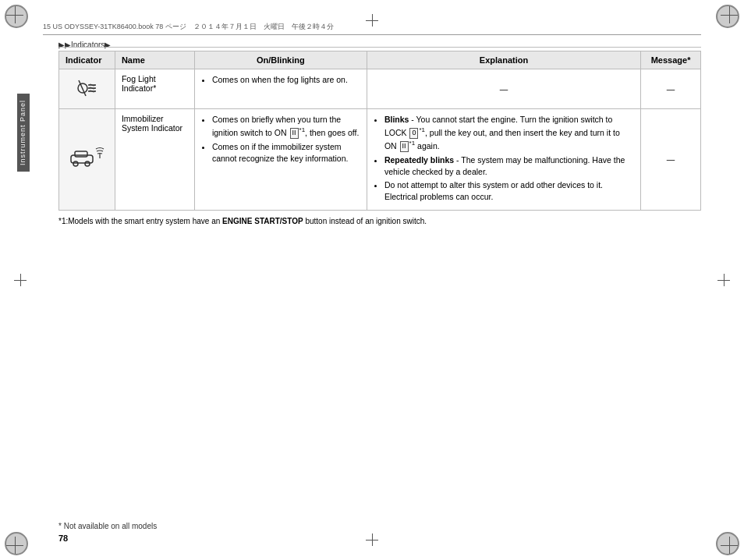 The height and width of the screenshot is (560, 744). What do you see at coordinates (108, 526) in the screenshot?
I see `footnote-not-available: * Not available on all models` at bounding box center [108, 526].